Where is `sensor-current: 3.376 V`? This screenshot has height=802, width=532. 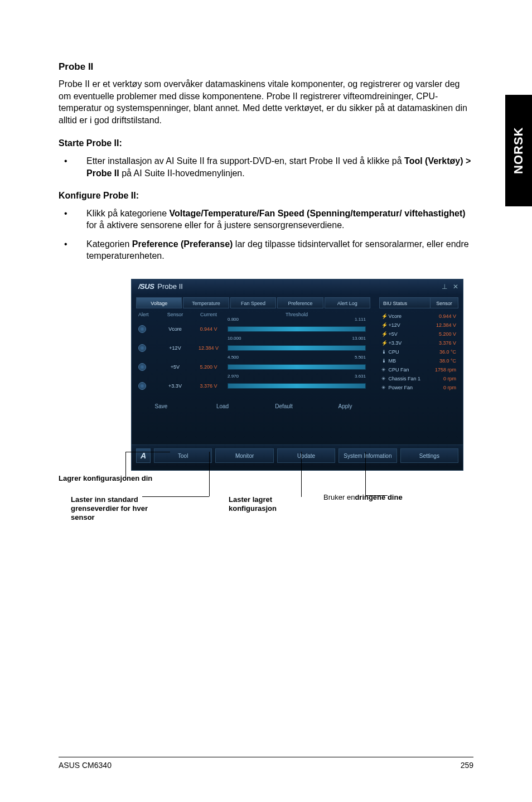
sensor-current: 3.376 V is located at coordinates (209, 386).